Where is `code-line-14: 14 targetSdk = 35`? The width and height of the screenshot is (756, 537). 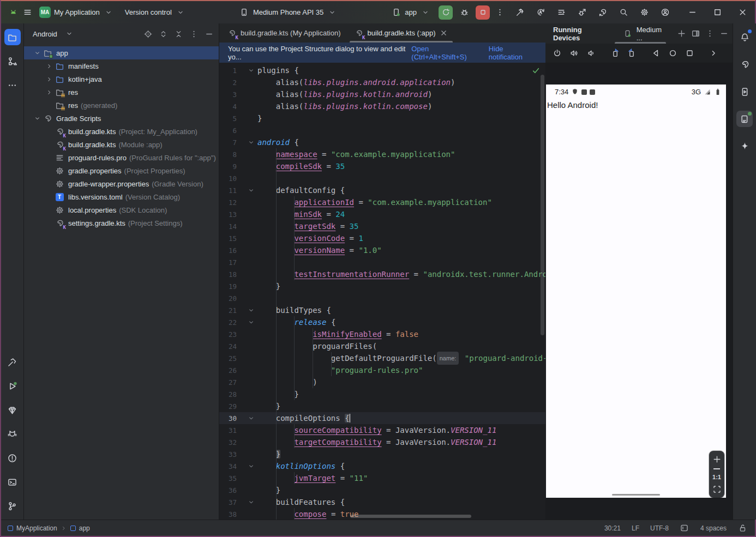
code-line-14: 14 targetSdk = 35 is located at coordinates (382, 226).